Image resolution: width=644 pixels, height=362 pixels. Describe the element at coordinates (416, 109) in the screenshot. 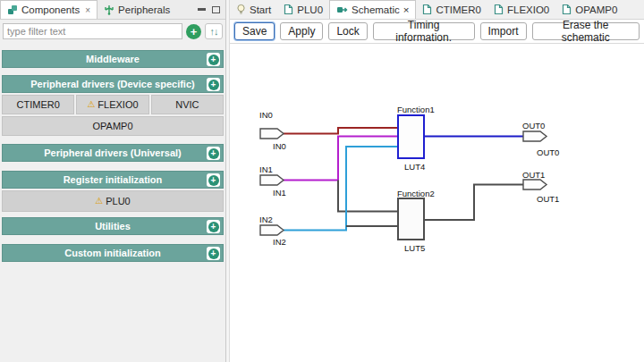

I see `function1-title: Function1` at that location.